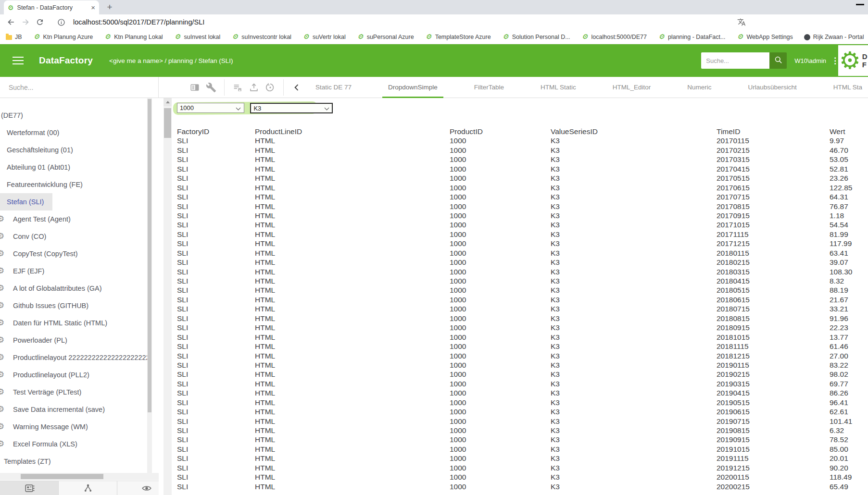  I want to click on bookmark-item: suVertr lokal, so click(324, 37).